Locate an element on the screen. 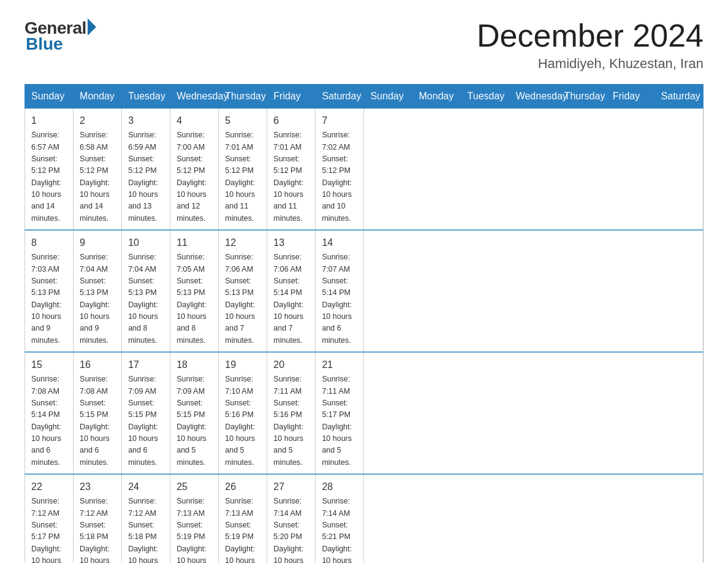 The height and width of the screenshot is (563, 728). calendar-cell: 28Sunrise: 7:14 AMSunset: 5:21 PMDayligh… is located at coordinates (339, 519).